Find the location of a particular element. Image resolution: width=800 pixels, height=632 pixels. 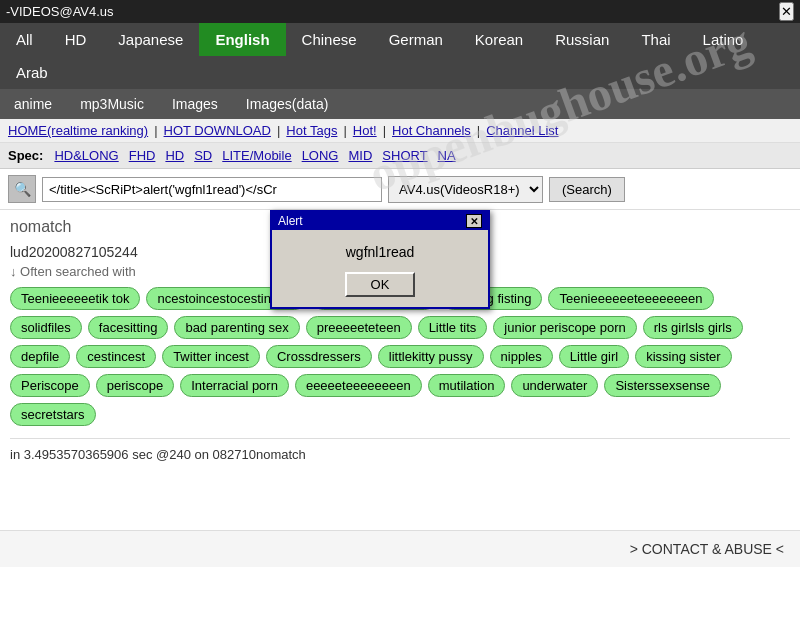

tag-item: periscope is located at coordinates (135, 386).